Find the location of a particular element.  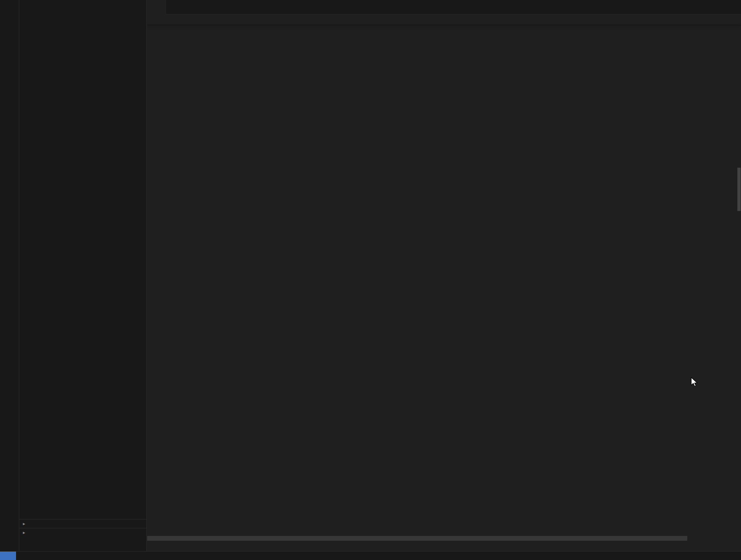

vertical-scrollbar is located at coordinates (739, 276).